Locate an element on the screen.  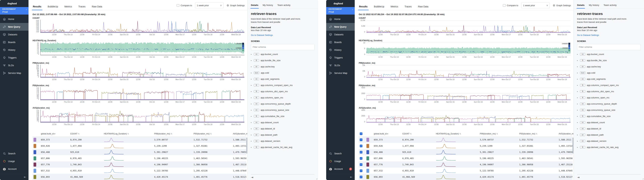
sidebar-item-home: Home is located at coordinates (14, 19).